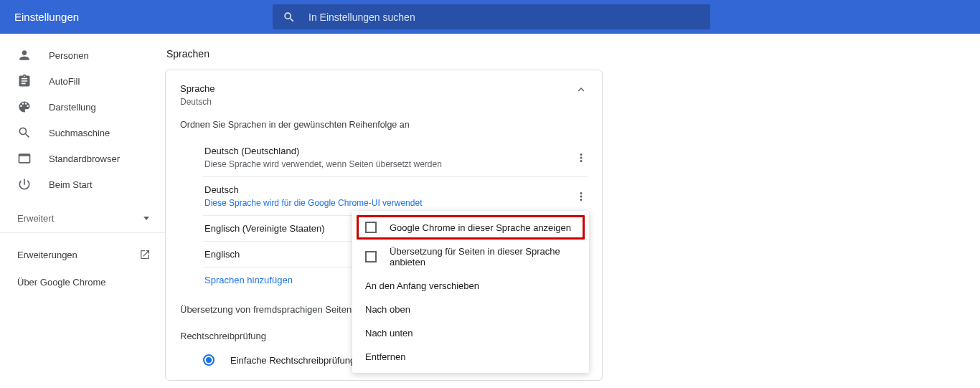  Describe the element at coordinates (395, 158) in the screenshot. I see `language-row: Deutsch (Deutschland) Diese Sprache wird…` at that location.